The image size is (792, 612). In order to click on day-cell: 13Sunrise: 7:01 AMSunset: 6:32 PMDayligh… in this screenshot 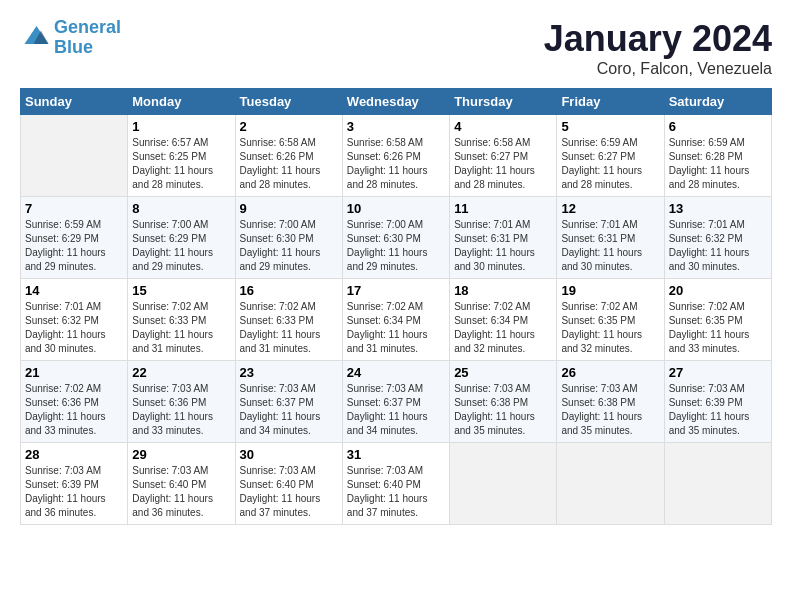, I will do `click(718, 238)`.